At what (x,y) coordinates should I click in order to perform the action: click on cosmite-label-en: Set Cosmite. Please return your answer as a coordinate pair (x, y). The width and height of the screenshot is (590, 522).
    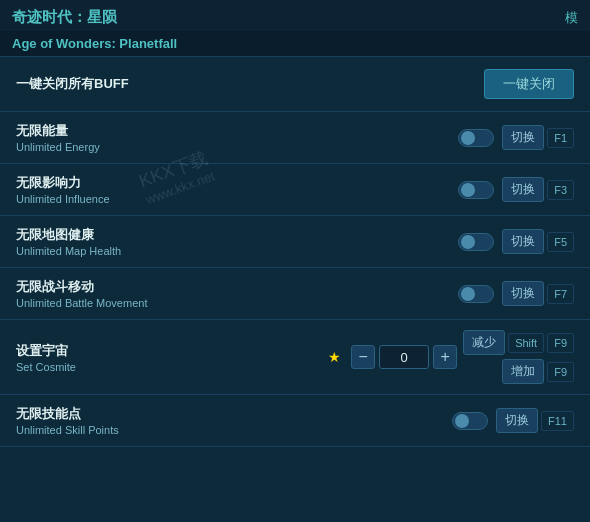
    Looking at the image, I should click on (46, 367).